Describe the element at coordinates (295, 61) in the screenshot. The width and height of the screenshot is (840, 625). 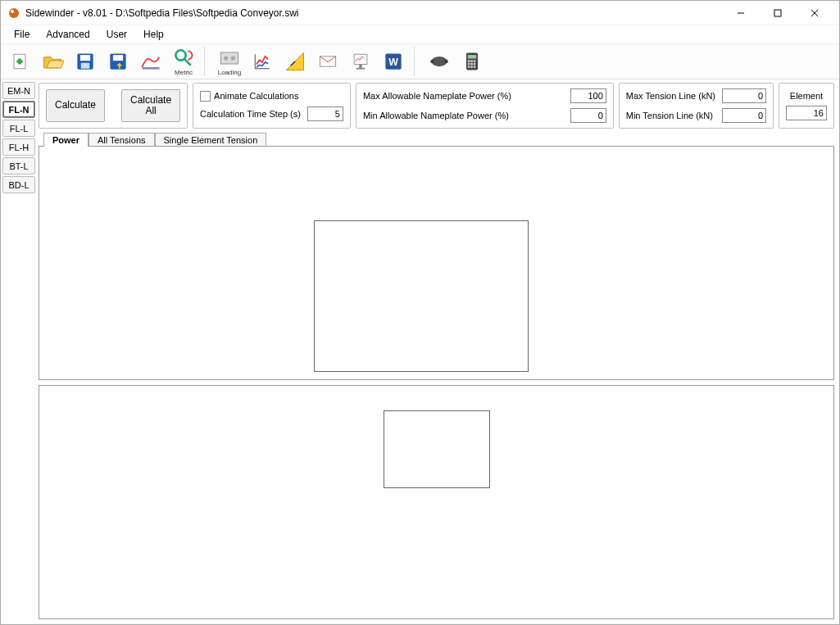
I see `gauge-icon` at that location.